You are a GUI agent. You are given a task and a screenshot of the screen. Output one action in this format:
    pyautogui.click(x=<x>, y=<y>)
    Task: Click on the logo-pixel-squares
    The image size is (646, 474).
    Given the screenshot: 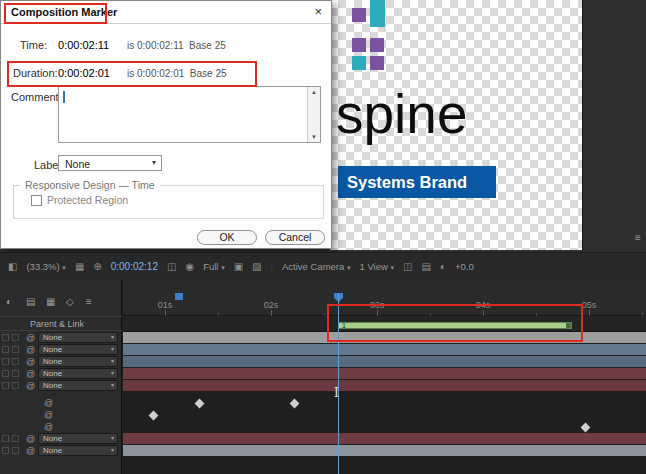 What is the action you would take?
    pyautogui.click(x=372, y=38)
    